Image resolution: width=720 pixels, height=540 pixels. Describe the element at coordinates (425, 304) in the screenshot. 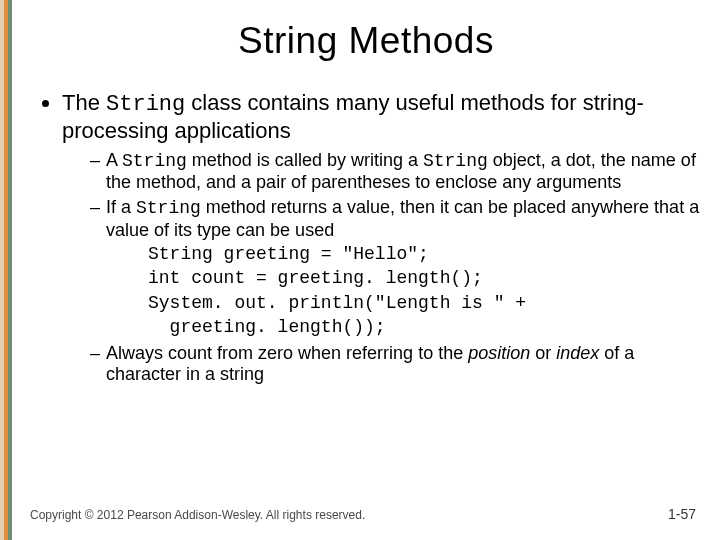

I see `code-line: System. out. println("Length is " +` at that location.